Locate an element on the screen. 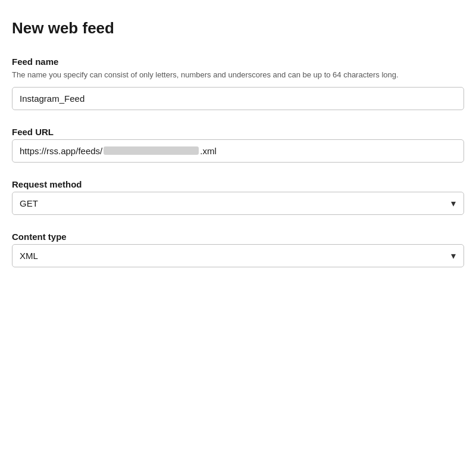 The height and width of the screenshot is (468, 476). content-type-label: Content type is located at coordinates (238, 237).